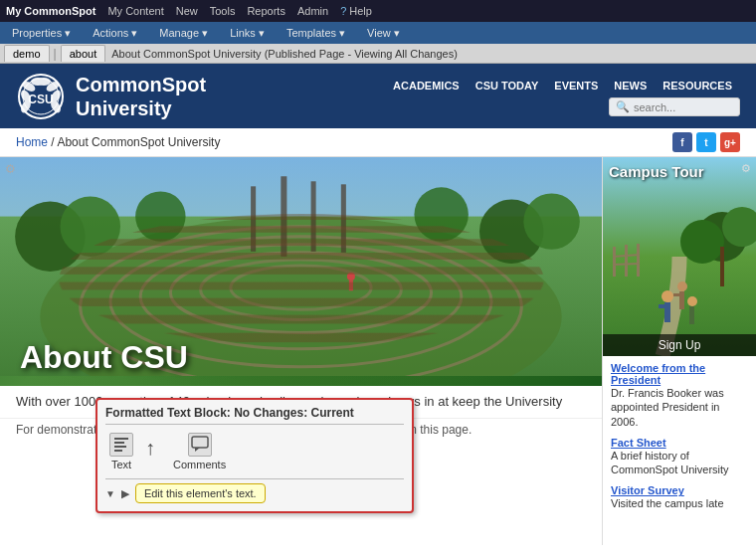 The width and height of the screenshot is (756, 559). What do you see at coordinates (267, 11) in the screenshot?
I see `menu-reports: Reports` at bounding box center [267, 11].